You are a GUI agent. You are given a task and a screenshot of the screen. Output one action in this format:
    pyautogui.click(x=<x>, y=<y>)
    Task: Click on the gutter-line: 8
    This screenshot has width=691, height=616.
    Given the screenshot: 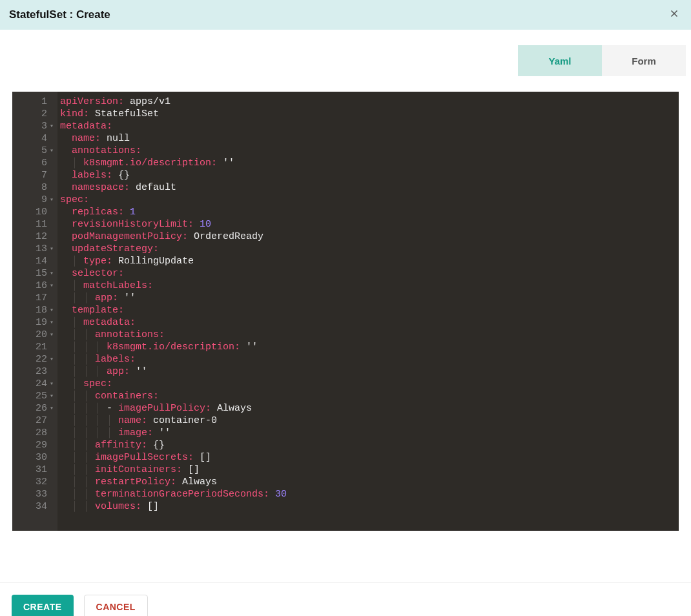 What is the action you would take?
    pyautogui.click(x=37, y=187)
    